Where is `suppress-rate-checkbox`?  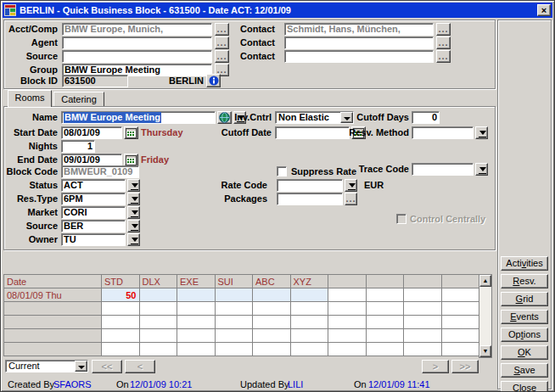 suppress-rate-checkbox is located at coordinates (282, 171).